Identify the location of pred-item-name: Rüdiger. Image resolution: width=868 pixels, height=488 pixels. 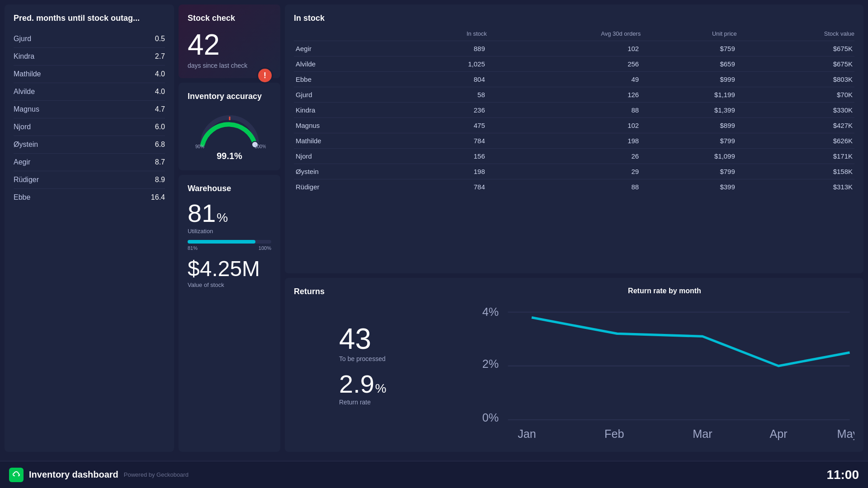
(26, 180).